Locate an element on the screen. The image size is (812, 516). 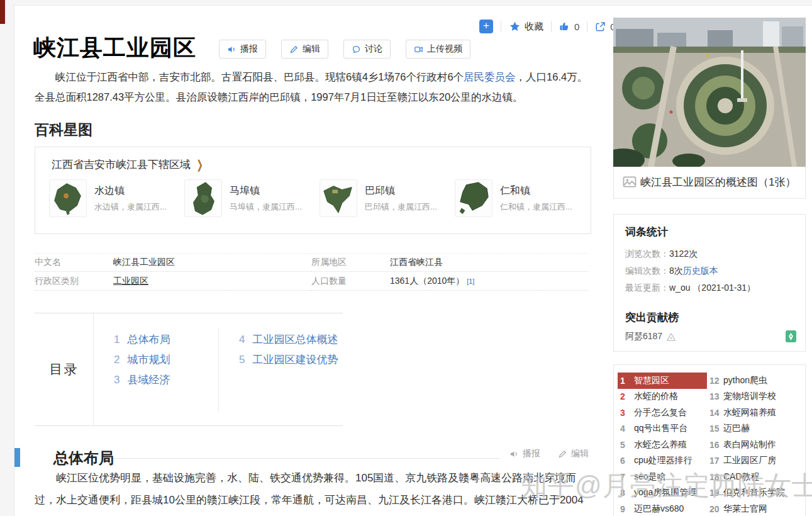
star-icon is located at coordinates (514, 26).